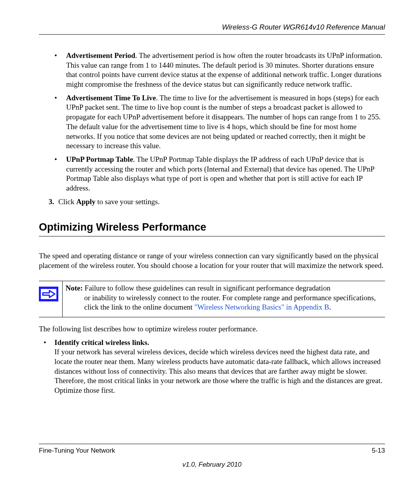 The width and height of the screenshot is (420, 504). What do you see at coordinates (262, 307) in the screenshot?
I see `note-link-wireless-basics: "Wireless Networking Basics" in Appendix…` at bounding box center [262, 307].